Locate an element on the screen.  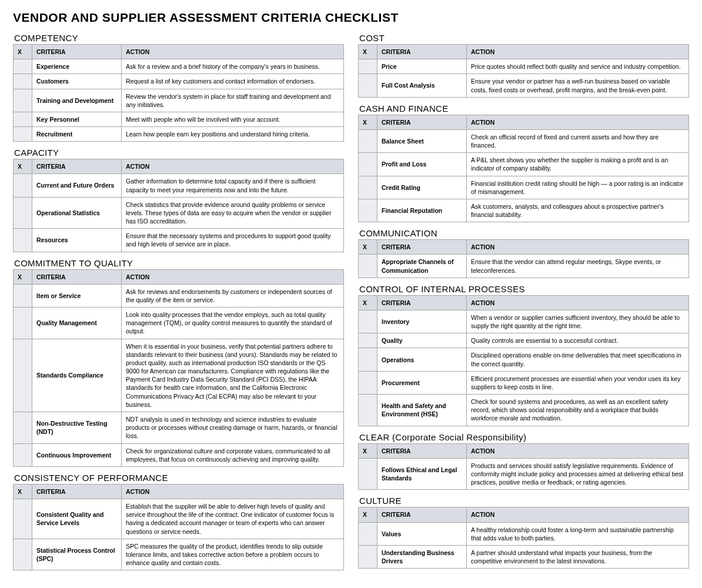
criteria-cell: Quality is located at coordinates (422, 341).